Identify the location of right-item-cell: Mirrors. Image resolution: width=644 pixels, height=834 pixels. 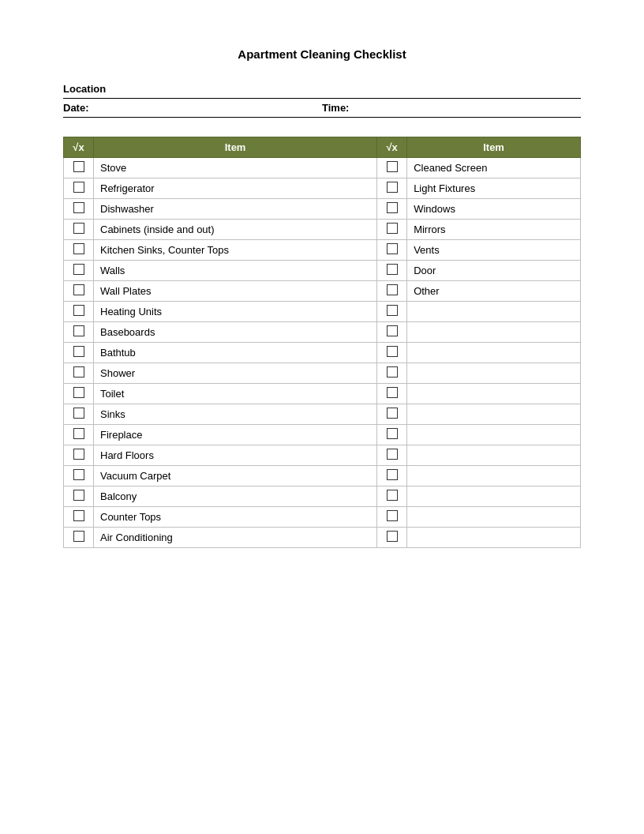
(494, 230).